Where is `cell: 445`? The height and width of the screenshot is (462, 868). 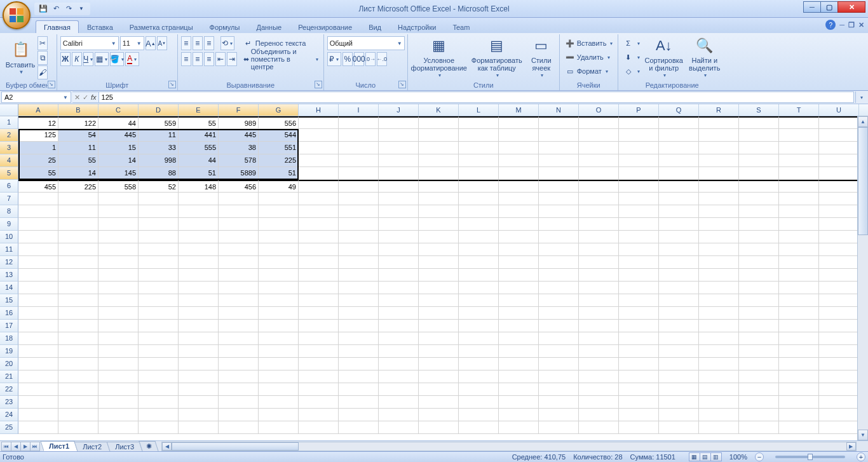 cell: 445 is located at coordinates (239, 135).